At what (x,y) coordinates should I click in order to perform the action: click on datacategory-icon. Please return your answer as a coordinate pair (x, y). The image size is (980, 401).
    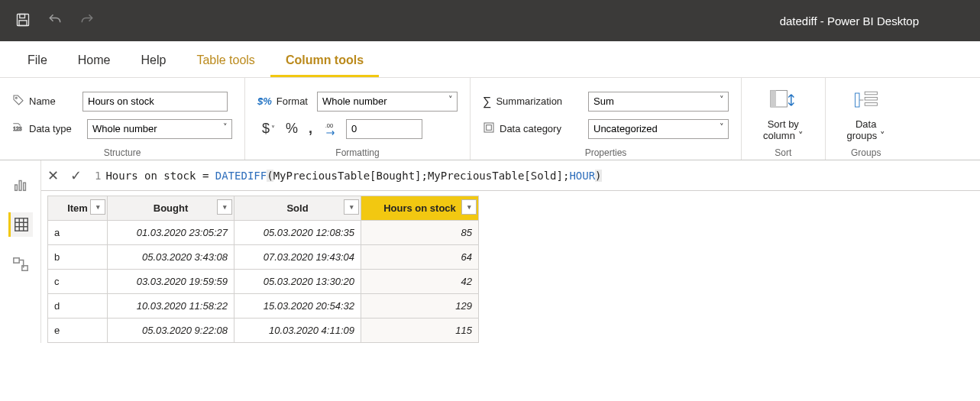
    Looking at the image, I should click on (489, 128).